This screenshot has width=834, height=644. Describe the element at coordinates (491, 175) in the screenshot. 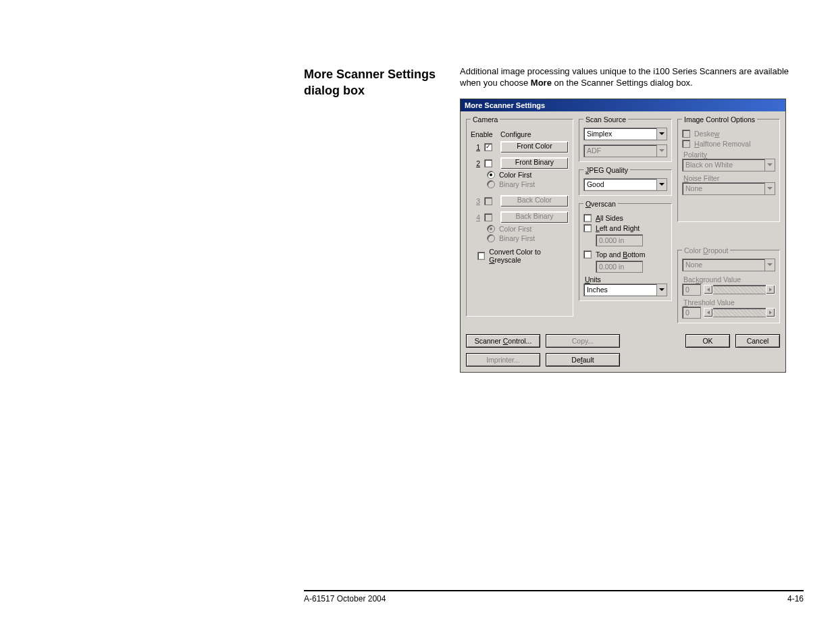

I see `front-color-first-radio` at that location.